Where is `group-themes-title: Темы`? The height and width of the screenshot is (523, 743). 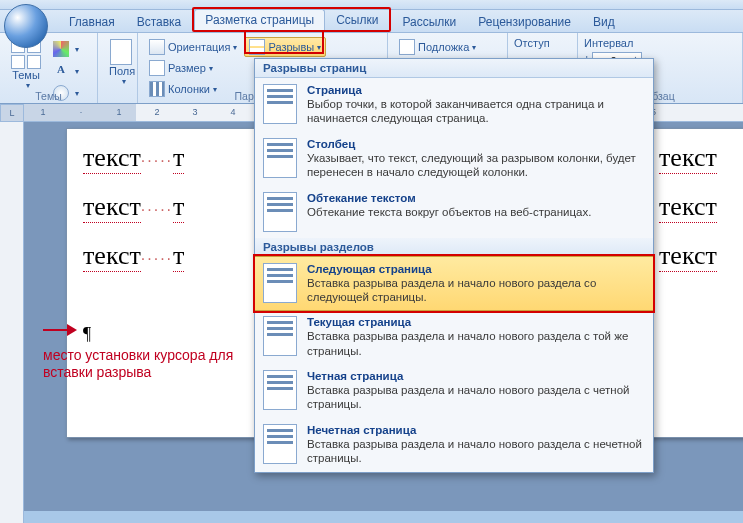 group-themes-title: Темы is located at coordinates (48, 96).